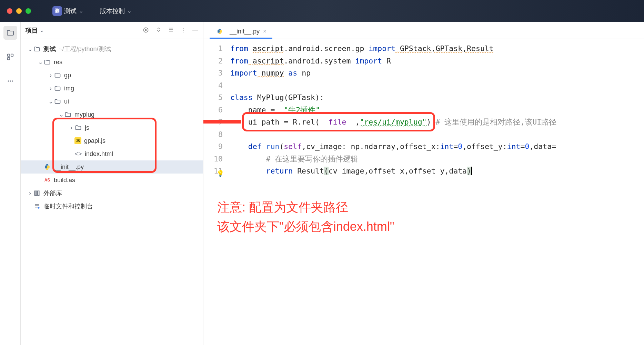 The image size is (644, 345). I want to click on line-number: 💡11, so click(213, 171).